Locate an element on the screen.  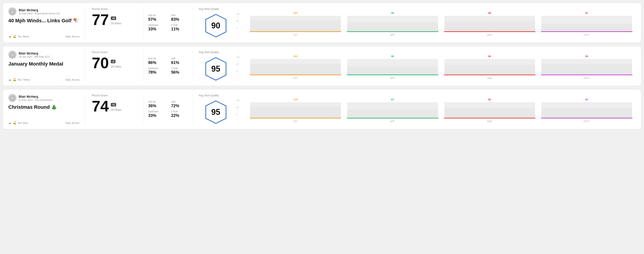
tee-label: Tee: Blue is located at coordinates (23, 123).